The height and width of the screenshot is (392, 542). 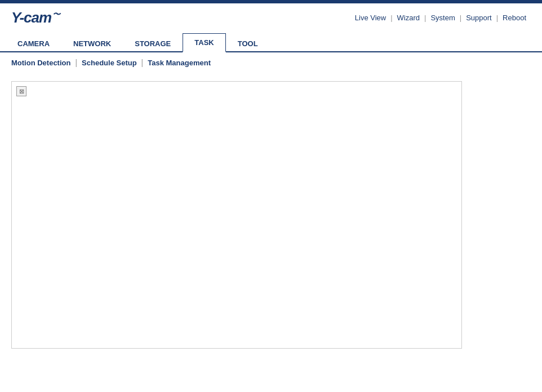 What do you see at coordinates (371, 18) in the screenshot?
I see `live-view-link: Live View` at bounding box center [371, 18].